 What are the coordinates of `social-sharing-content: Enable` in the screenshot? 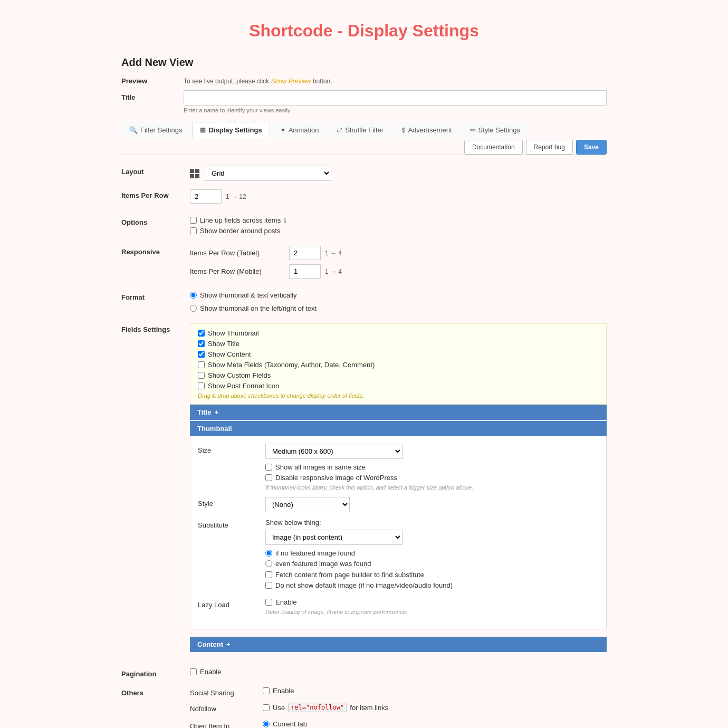 It's located at (279, 692).